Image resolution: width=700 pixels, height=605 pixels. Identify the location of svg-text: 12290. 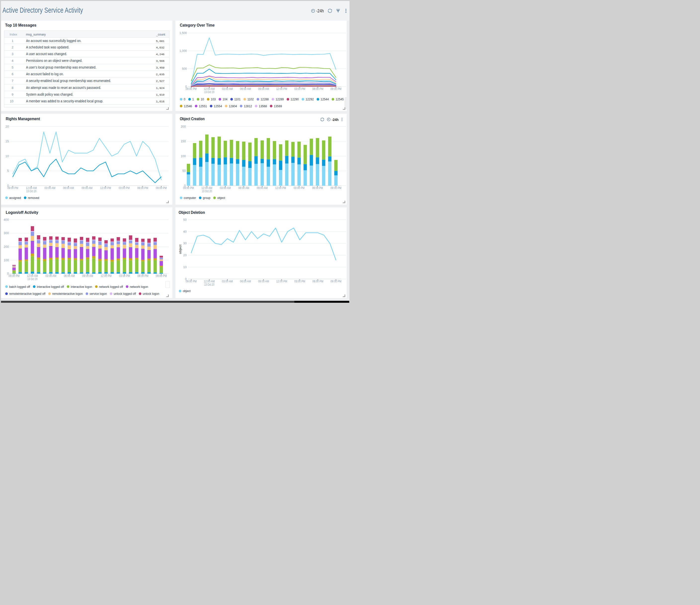
(295, 99).